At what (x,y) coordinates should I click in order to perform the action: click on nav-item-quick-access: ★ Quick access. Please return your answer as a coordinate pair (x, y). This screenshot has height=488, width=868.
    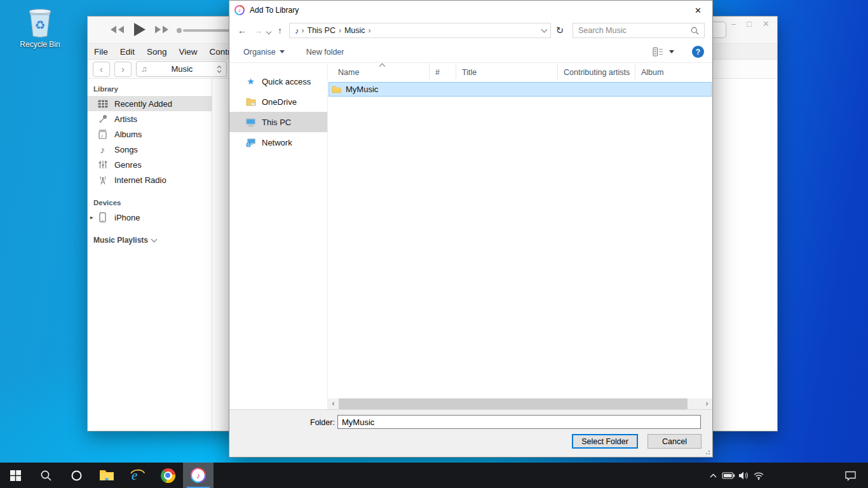
    Looking at the image, I should click on (278, 81).